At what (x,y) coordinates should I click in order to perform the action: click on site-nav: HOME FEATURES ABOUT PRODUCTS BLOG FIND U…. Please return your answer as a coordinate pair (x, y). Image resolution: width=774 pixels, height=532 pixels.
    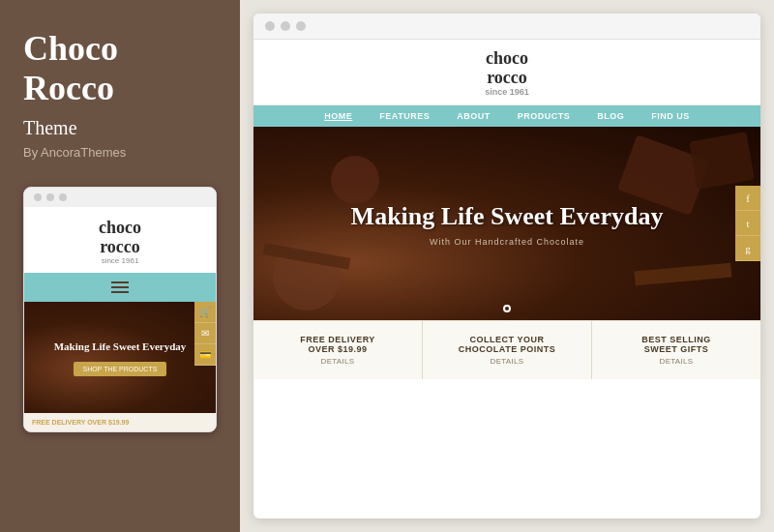
    Looking at the image, I should click on (507, 116).